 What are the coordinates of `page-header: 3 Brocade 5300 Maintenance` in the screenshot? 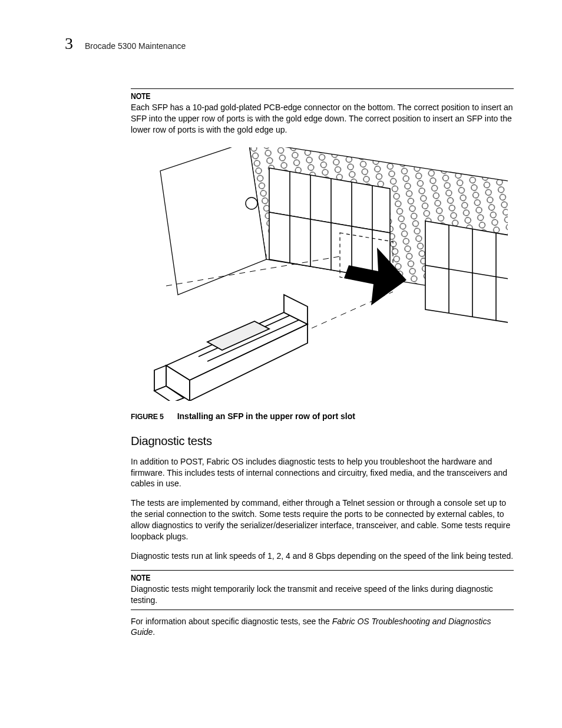 It's located at (290, 44).